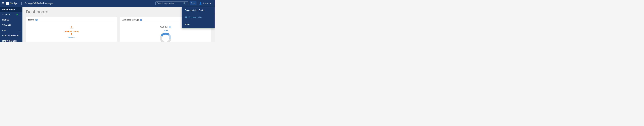 Image resolution: width=644 pixels, height=126 pixels. I want to click on health-card: Health i ⚠ License Status 1 License, so click(72, 30).